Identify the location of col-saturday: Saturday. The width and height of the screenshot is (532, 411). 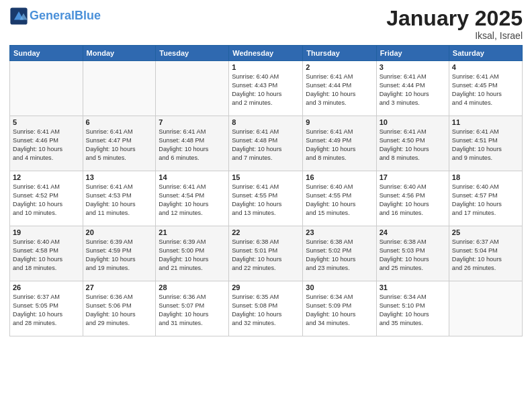
(485, 54).